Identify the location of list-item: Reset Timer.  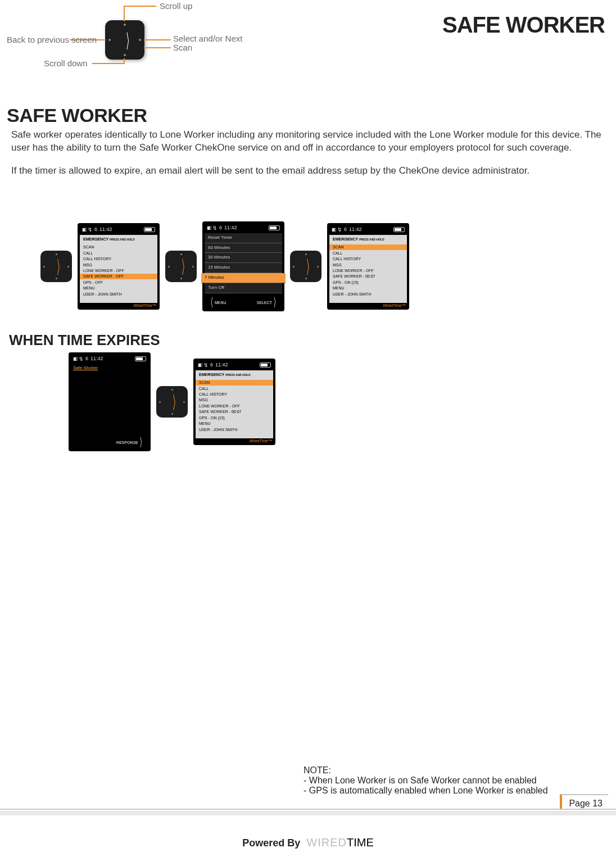
(243, 238).